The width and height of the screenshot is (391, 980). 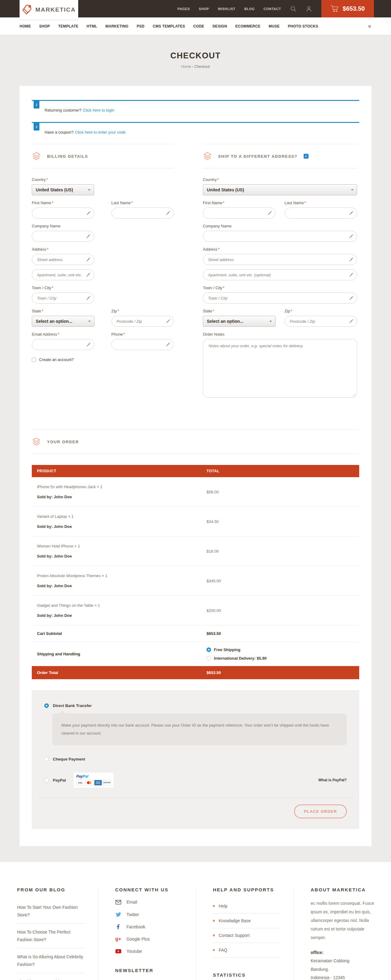 I want to click on order-total-label: Order Total, so click(x=122, y=673).